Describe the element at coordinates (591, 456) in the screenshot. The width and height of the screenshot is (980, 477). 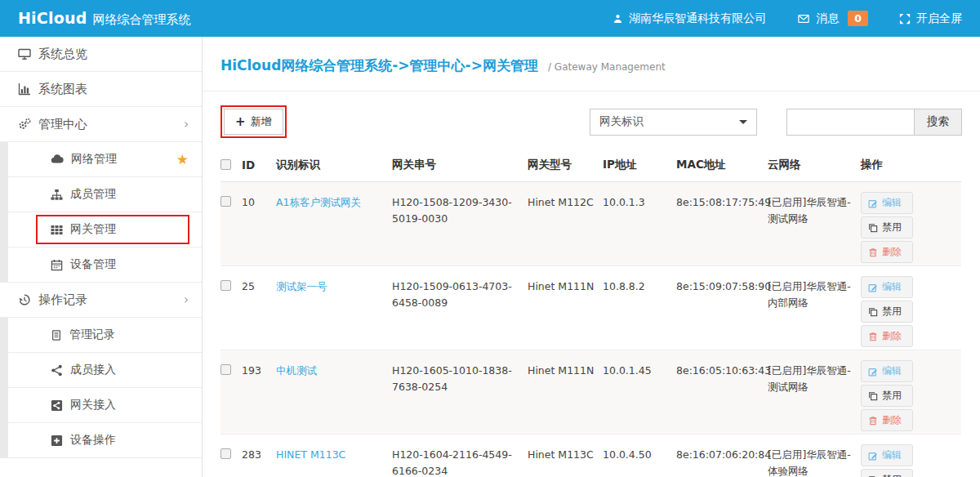
I see `table-row: 283 HINET M113C H120-1604-2116-4549-6166…` at that location.